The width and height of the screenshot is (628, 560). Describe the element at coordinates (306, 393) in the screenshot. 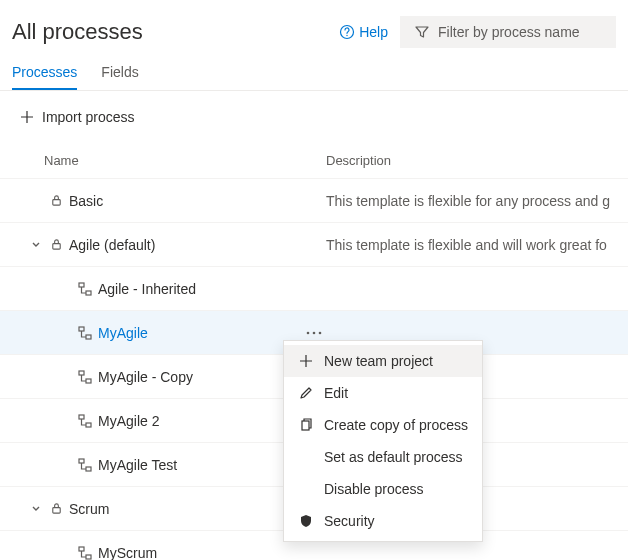

I see `pencil-icon` at that location.